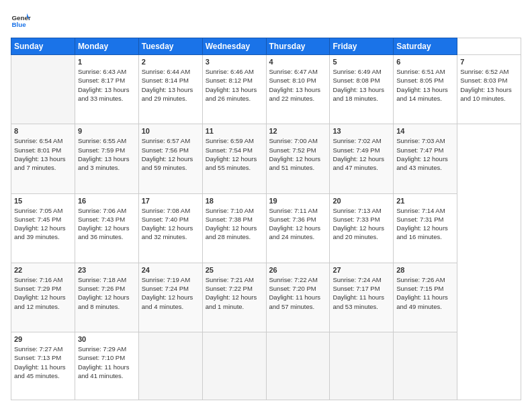  Describe the element at coordinates (234, 158) in the screenshot. I see `day-cell-11: 11Sunrise: 6:59 AMSunset: 7:54 PMDayligh…` at that location.